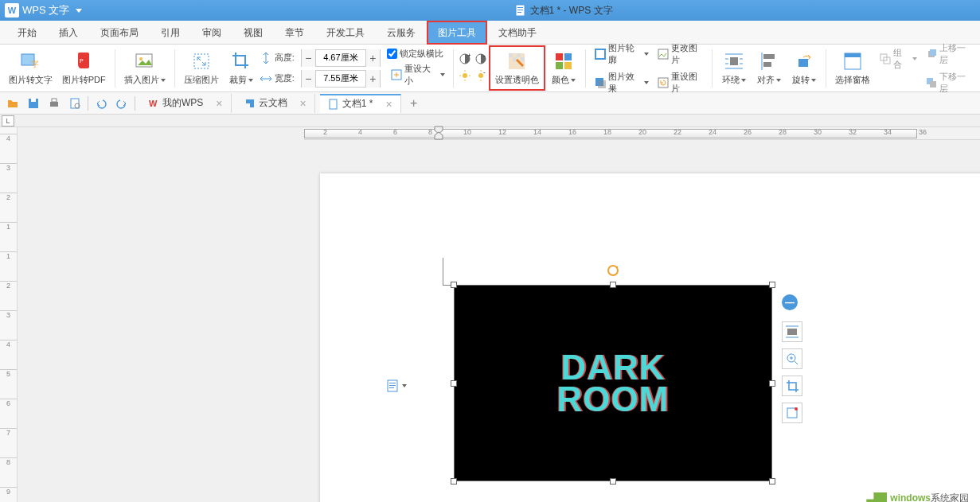  Describe the element at coordinates (9, 315) in the screenshot. I see `vertical-ruler: 432112345678910` at that location.